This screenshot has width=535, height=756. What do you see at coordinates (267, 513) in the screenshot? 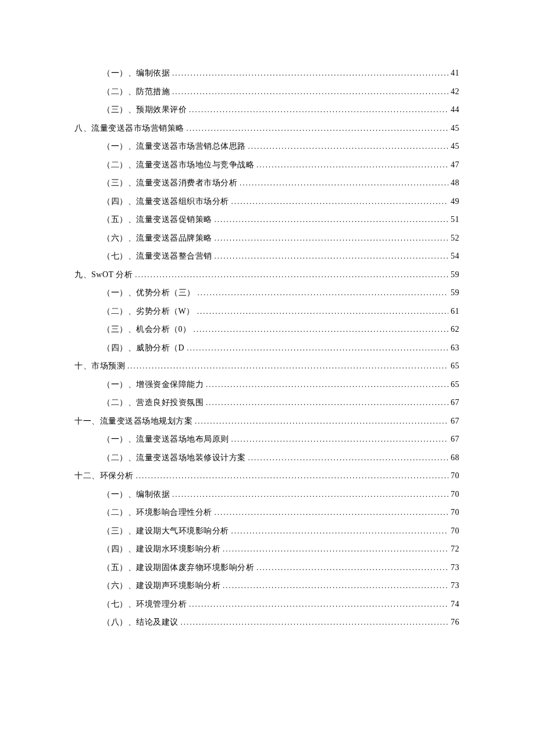
I see `toc-entry: （二）、环境影响合理性分析70` at bounding box center [267, 513].